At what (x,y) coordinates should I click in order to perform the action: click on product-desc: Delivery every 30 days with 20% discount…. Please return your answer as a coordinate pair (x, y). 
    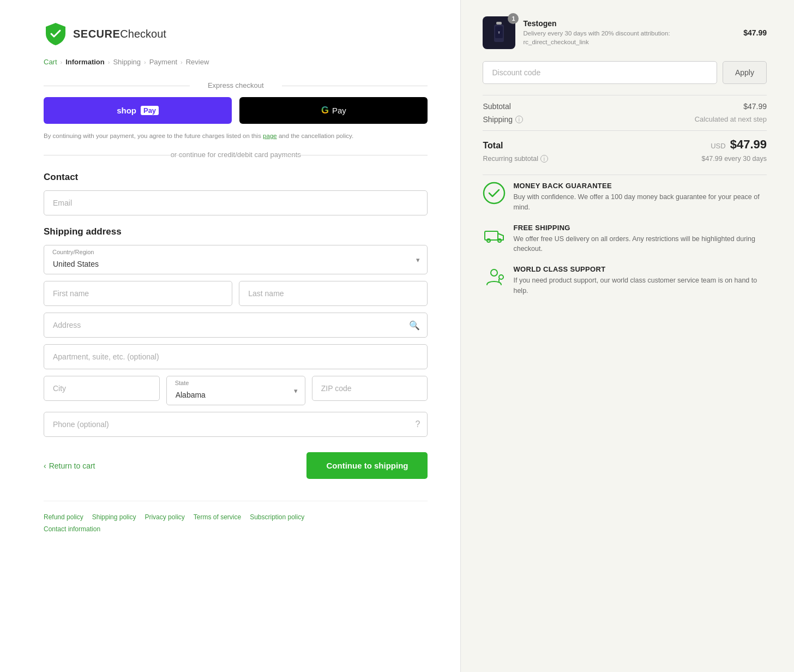
    Looking at the image, I should click on (629, 38).